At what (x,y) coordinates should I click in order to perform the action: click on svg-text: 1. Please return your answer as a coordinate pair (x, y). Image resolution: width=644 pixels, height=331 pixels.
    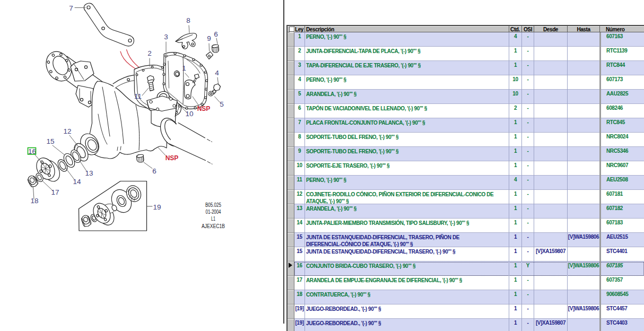
    Looking at the image, I should click on (184, 68).